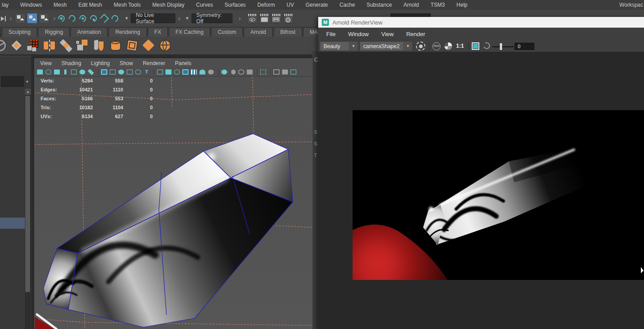 Image resolution: width=644 pixels, height=329 pixels. What do you see at coordinates (112, 72) in the screenshot?
I see `resolution-gate-icon` at bounding box center [112, 72].